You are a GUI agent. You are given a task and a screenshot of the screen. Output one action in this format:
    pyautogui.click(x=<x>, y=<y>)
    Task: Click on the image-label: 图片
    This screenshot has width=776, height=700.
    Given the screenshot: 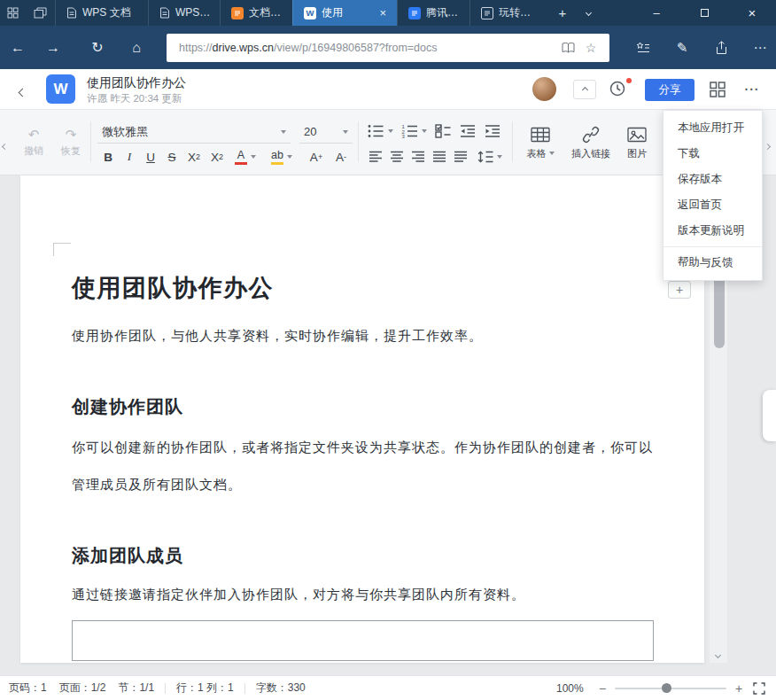 What is the action you would take?
    pyautogui.click(x=637, y=154)
    